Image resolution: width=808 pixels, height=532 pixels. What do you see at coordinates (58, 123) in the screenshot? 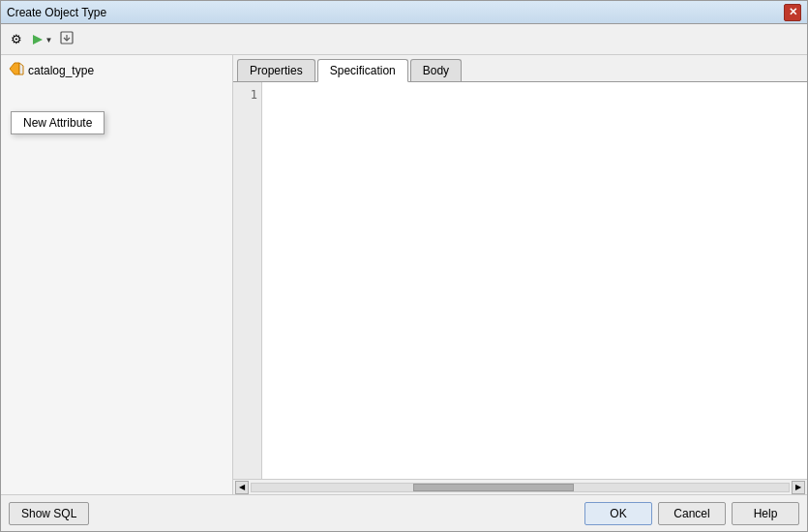
I see `context-menu: New Attribute` at bounding box center [58, 123].